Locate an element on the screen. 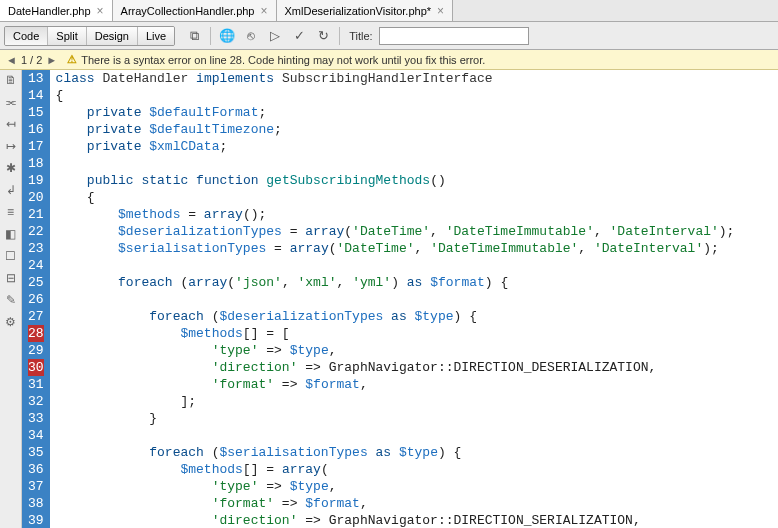  link-icon: ⫘ is located at coordinates (11, 102).